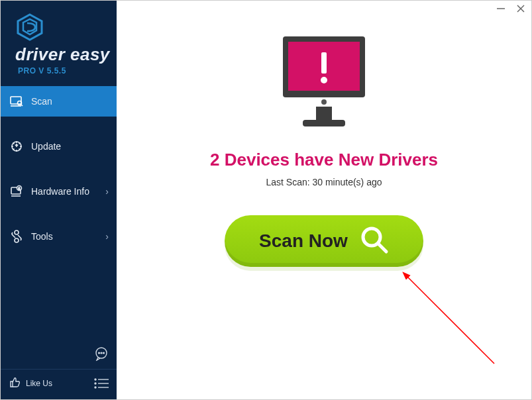  Describe the element at coordinates (62, 54) in the screenshot. I see `brand-name: driver easy` at that location.